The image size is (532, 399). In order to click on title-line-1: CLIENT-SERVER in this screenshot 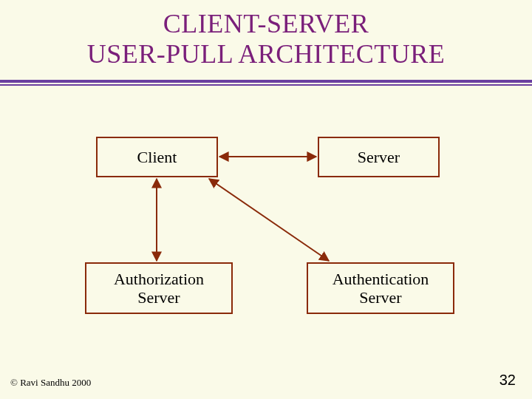, I will do `click(266, 24)`.